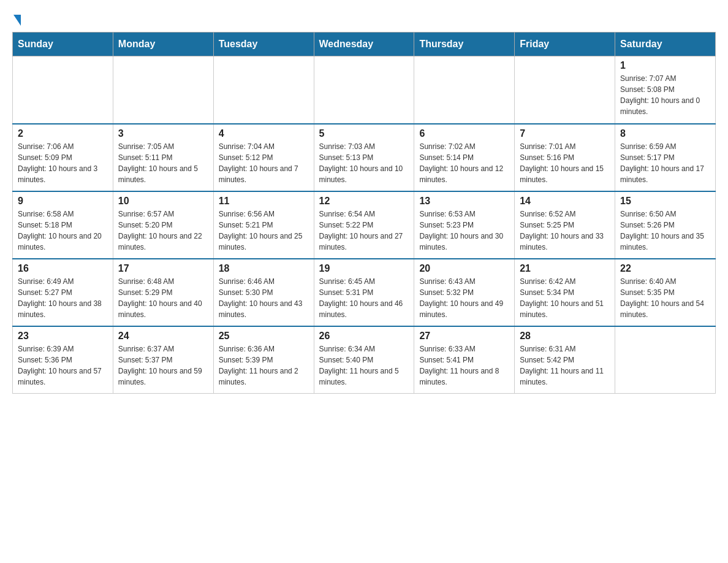 The image size is (728, 563). Describe the element at coordinates (464, 44) in the screenshot. I see `day-of-week-header: Thursday` at that location.